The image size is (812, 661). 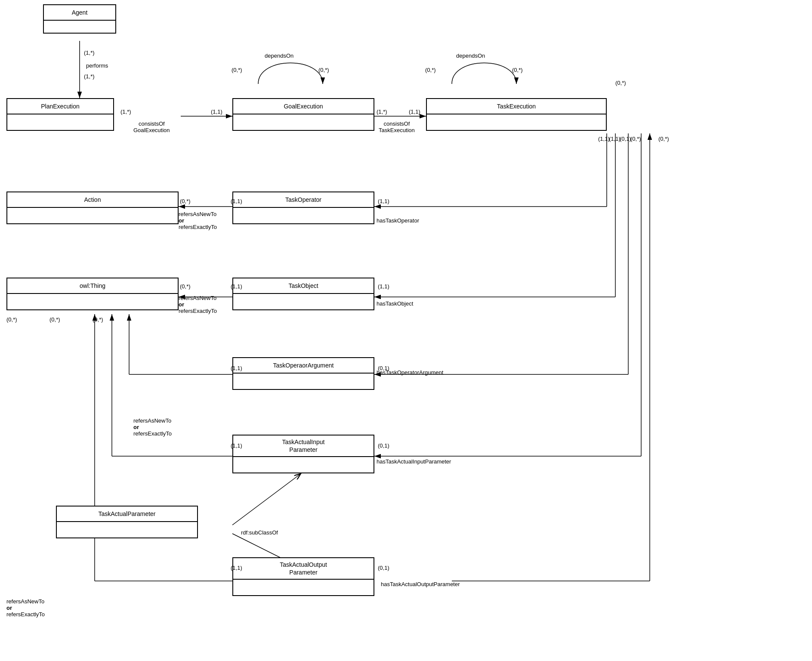 I want to click on label-task-dependson-label: dependsOn, so click(x=471, y=56).